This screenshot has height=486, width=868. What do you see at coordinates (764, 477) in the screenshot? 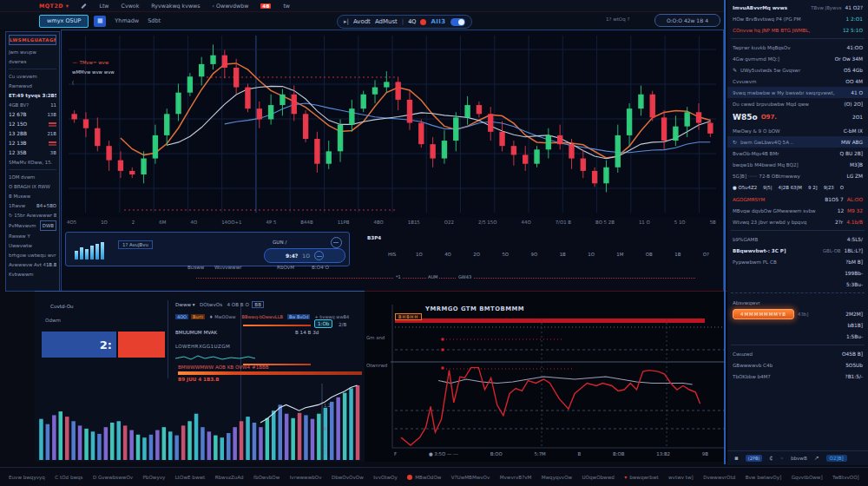
I see `statusbar-item-18: Bvw bwtwvOy]` at bounding box center [764, 477].